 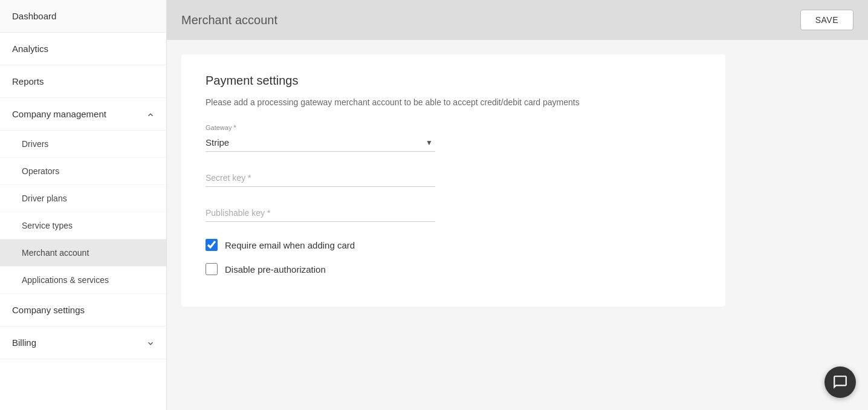 What do you see at coordinates (320, 213) in the screenshot?
I see `publishable-key-input` at bounding box center [320, 213].